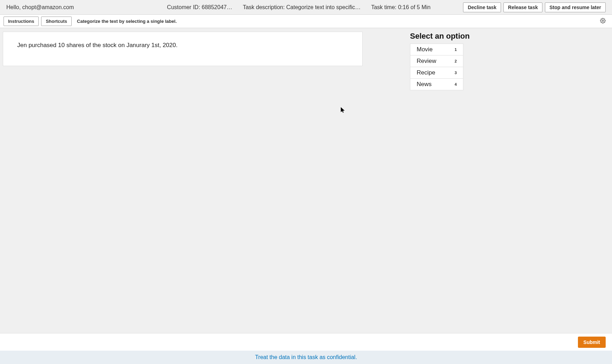  Describe the element at coordinates (127, 21) in the screenshot. I see `prompt-text: Categorize the text by selecting a singl…` at that location.